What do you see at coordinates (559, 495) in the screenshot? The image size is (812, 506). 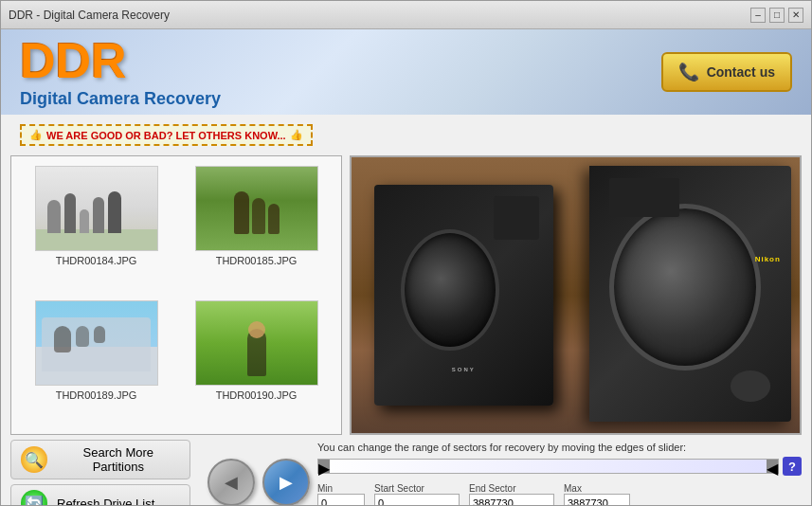 I see `sector-fields: Min Start Sector End Sector Max` at bounding box center [559, 495].